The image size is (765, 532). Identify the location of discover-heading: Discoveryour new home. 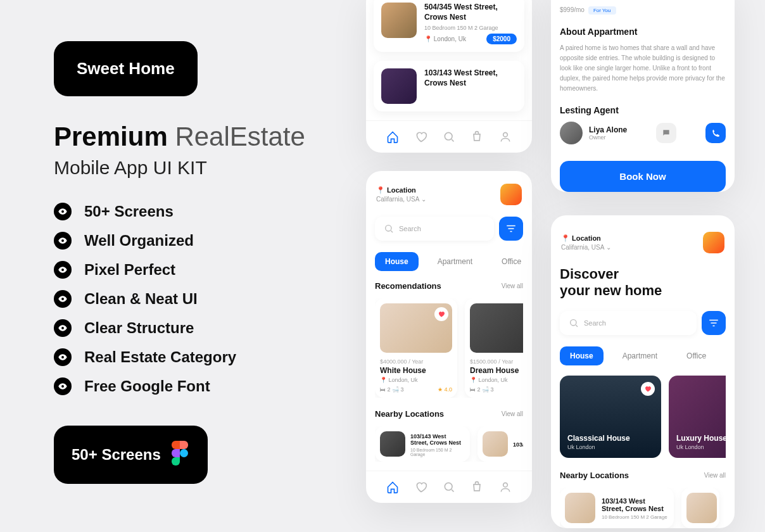
(643, 282).